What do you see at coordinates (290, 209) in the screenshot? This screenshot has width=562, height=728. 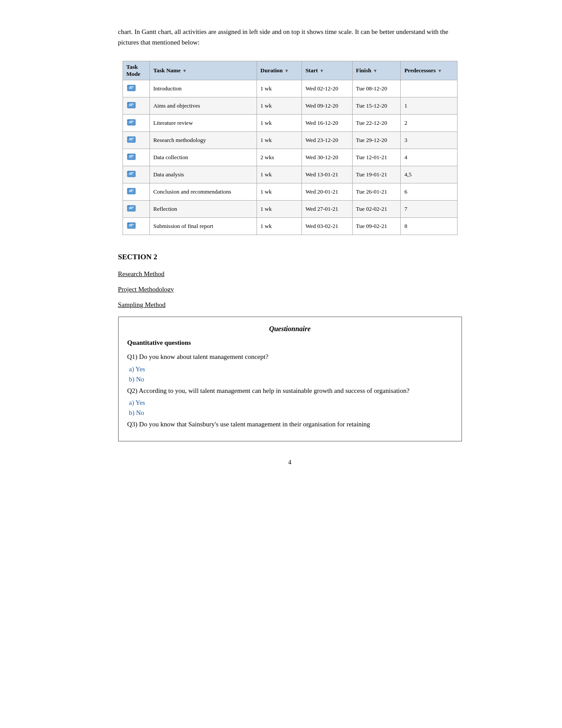 I see `table-row: Reflection1 wkWed 27-01-21Tue 02-02-217` at bounding box center [290, 209].